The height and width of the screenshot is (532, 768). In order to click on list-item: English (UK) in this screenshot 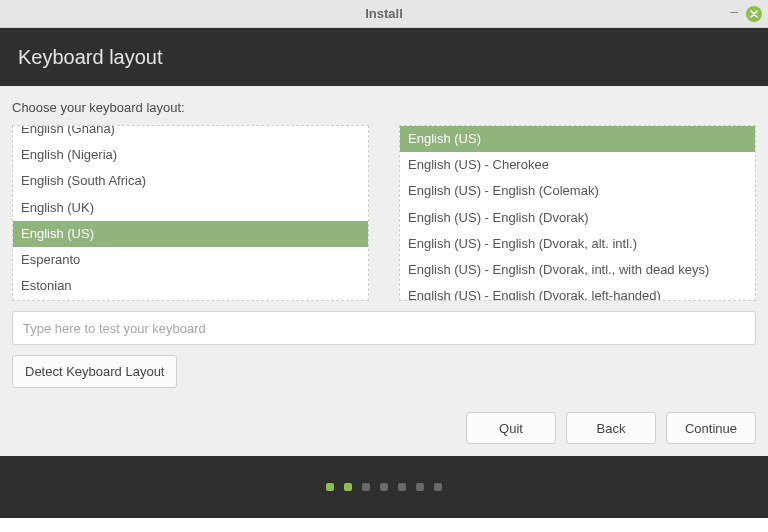, I will do `click(190, 208)`.